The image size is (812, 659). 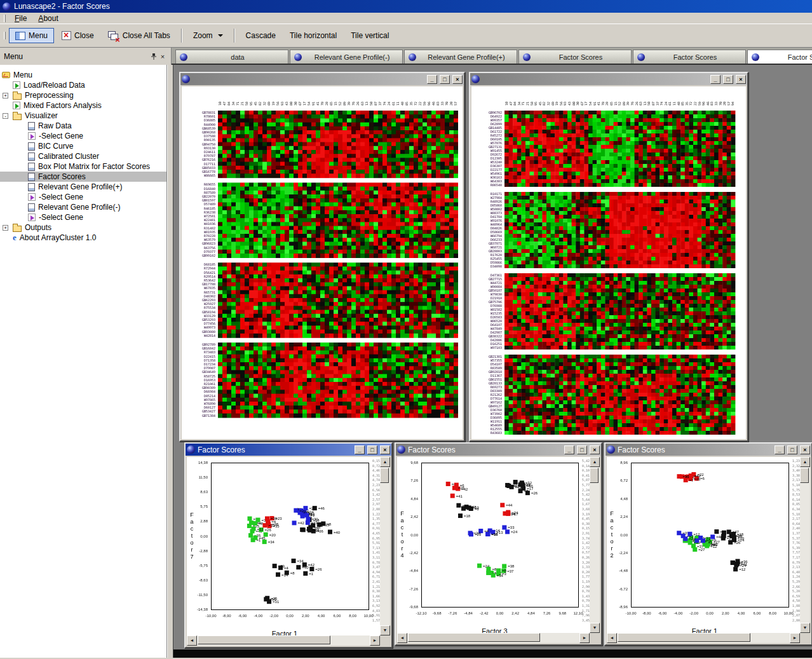 What do you see at coordinates (83, 116) in the screenshot?
I see `sidebar-item-visualizer: -Visualizer` at bounding box center [83, 116].